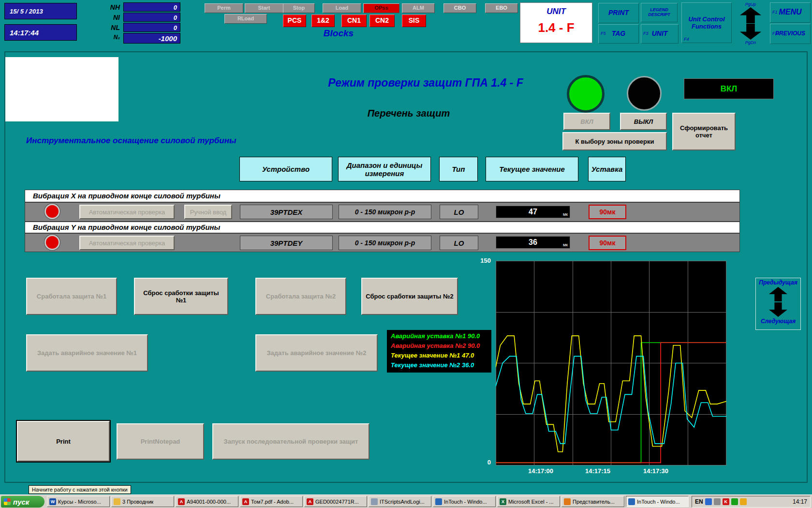 This screenshot has width=812, height=508. I want to click on unit-nav-label: UNIT, so click(660, 33).